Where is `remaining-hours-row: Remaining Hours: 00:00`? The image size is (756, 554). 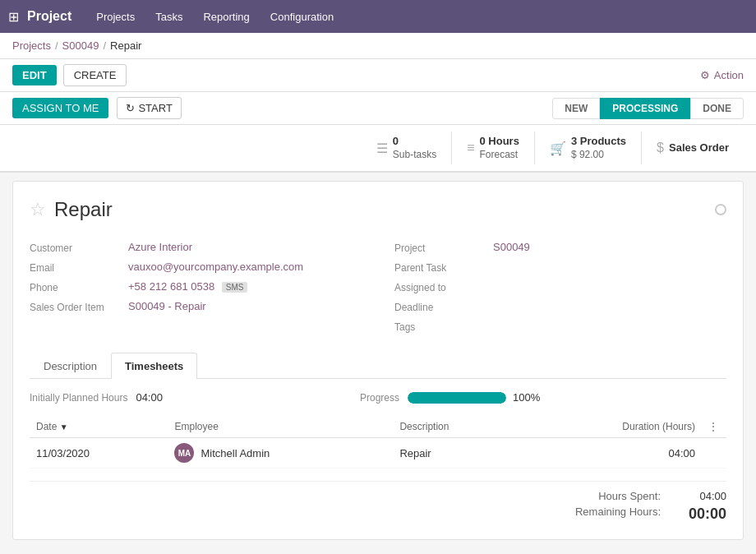
remaining-hours-row: Remaining Hours: 00:00 is located at coordinates (651, 515).